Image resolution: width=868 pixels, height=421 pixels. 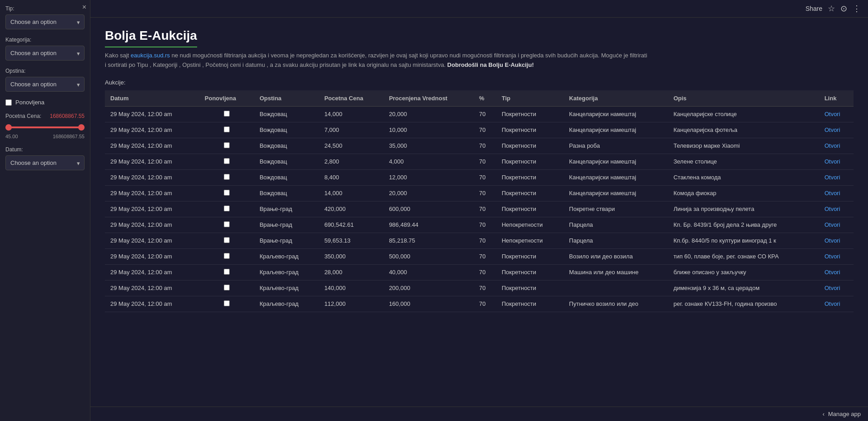 What do you see at coordinates (485, 98) in the screenshot?
I see `col-percent: %` at bounding box center [485, 98].